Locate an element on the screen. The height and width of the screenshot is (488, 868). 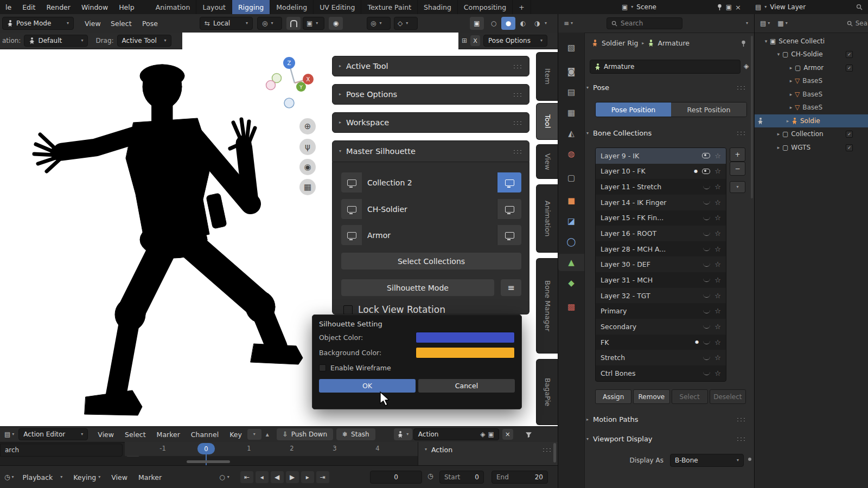
silhouette-menu-button: ≡ is located at coordinates (511, 287).